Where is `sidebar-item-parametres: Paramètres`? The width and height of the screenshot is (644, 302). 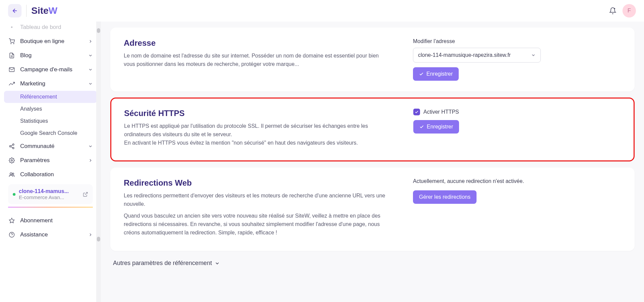 sidebar-item-parametres: Paramètres is located at coordinates (50, 160).